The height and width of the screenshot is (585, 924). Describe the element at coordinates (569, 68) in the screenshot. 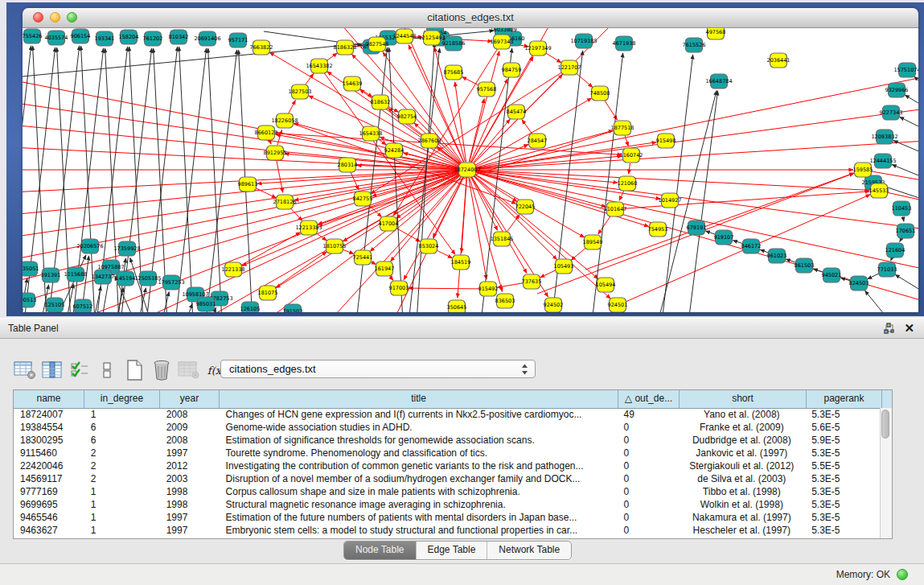

I see `selected-network-node: 1221707` at that location.